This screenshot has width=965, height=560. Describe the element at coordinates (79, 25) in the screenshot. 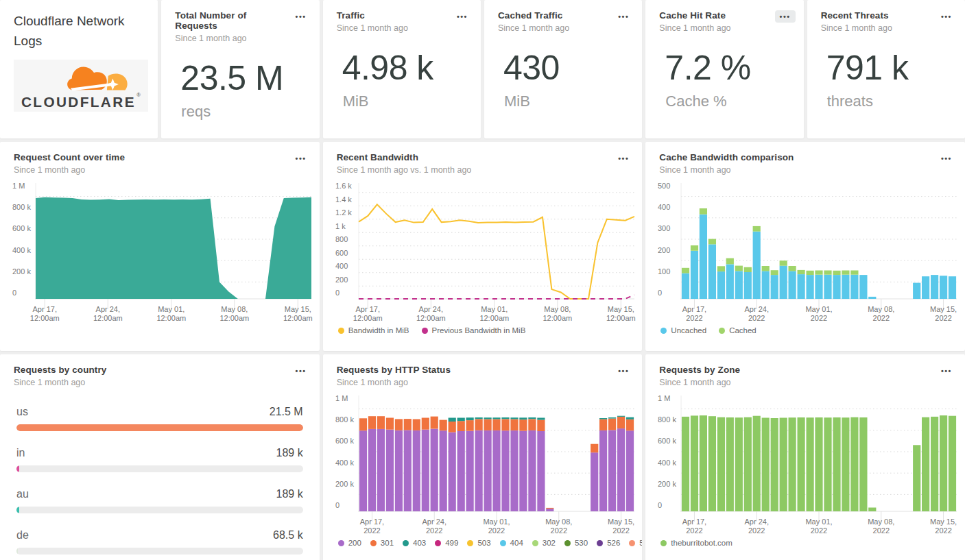

I see `dashboard-title: Cloudflare Network Logs` at that location.